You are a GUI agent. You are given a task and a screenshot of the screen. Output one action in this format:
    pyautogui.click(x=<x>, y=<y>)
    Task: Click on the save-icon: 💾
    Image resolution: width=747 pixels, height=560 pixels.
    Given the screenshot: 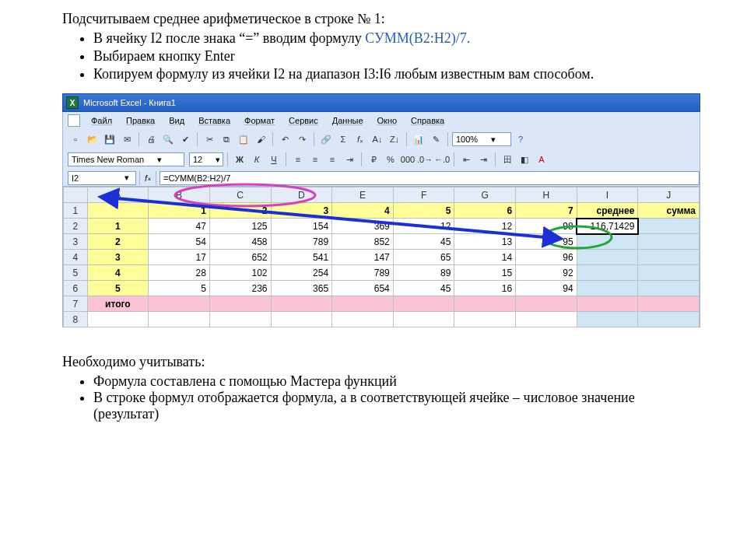 What is the action you would take?
    pyautogui.click(x=110, y=139)
    